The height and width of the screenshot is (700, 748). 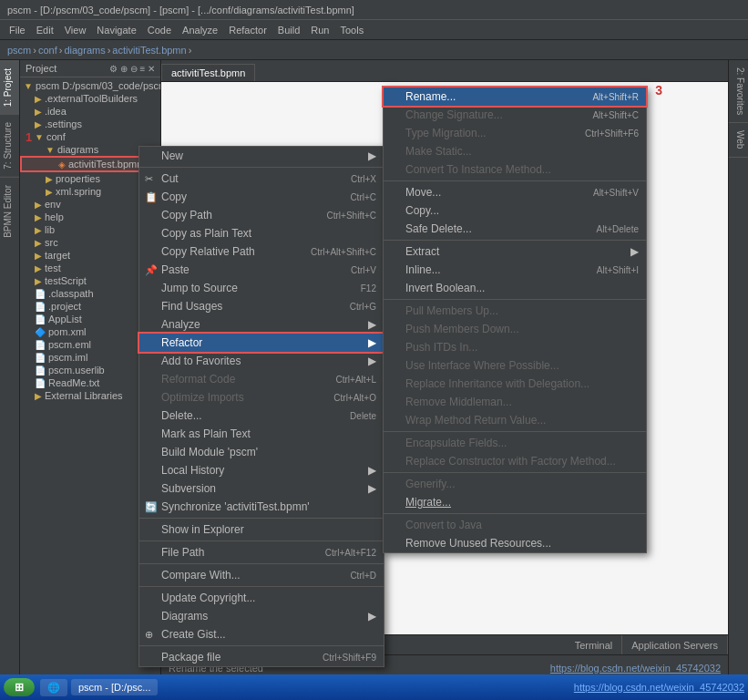 I want to click on menu-label: Migrate..., so click(x=428, y=502).